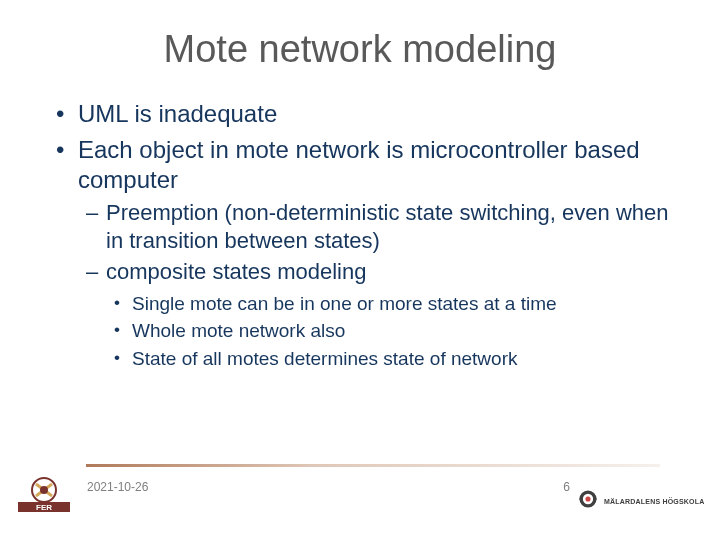 Image resolution: width=720 pixels, height=540 pixels. What do you see at coordinates (654, 502) in the screenshot?
I see `logo-text: MÄLARDALENS HÖGSKOLA` at bounding box center [654, 502].